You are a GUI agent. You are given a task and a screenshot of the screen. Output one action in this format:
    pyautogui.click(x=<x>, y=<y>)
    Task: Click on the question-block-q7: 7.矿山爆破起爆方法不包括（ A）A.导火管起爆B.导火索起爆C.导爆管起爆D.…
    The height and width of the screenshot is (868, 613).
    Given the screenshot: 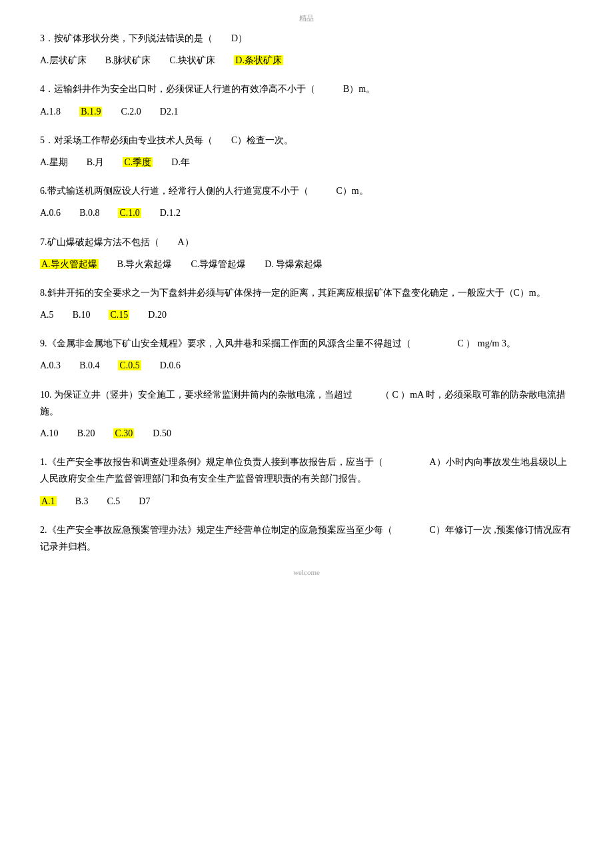 What is the action you would take?
    pyautogui.click(x=306, y=253)
    